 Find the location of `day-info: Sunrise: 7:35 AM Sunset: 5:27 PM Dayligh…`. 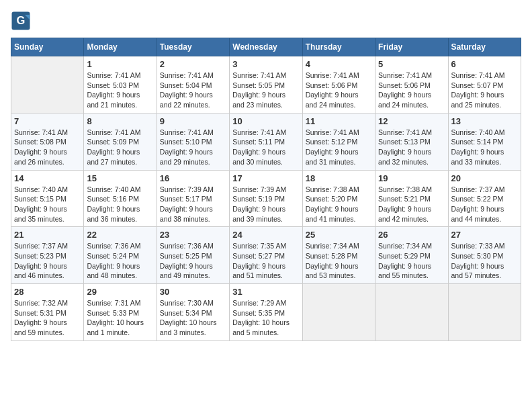

day-info: Sunrise: 7:35 AM Sunset: 5:27 PM Dayligh… is located at coordinates (266, 261).